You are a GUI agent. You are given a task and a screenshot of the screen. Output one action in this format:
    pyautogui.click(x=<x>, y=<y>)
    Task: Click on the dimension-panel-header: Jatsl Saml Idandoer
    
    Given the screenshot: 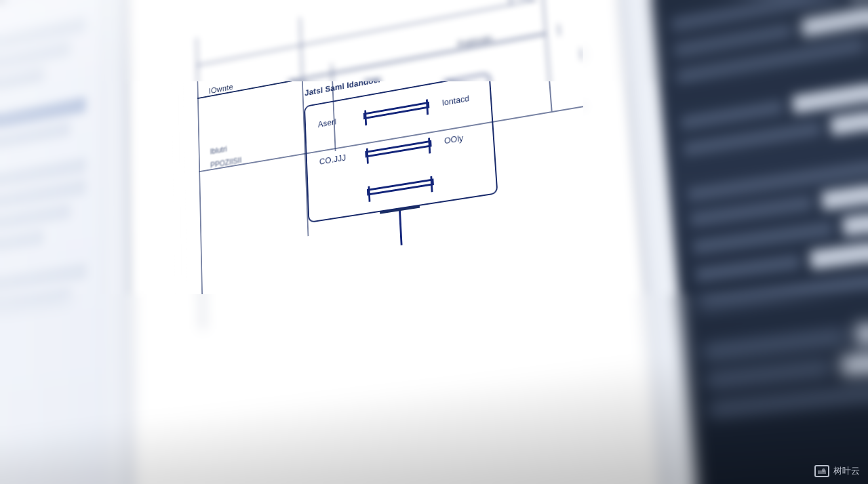 What is the action you would take?
    pyautogui.click(x=343, y=86)
    